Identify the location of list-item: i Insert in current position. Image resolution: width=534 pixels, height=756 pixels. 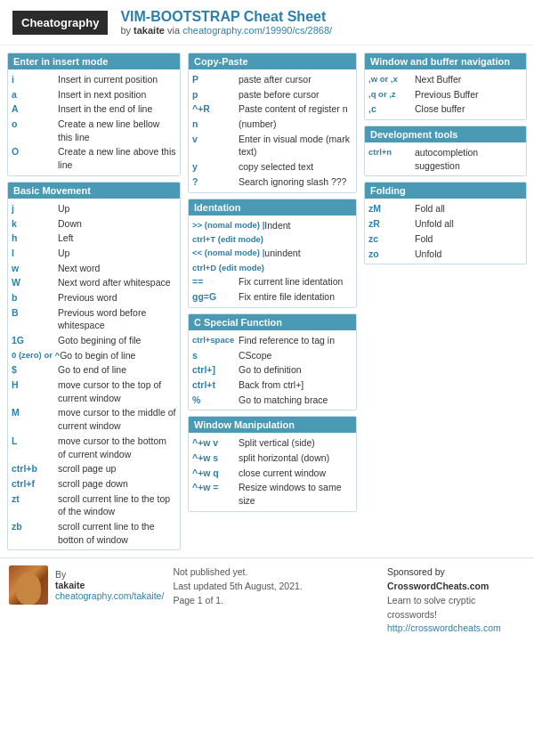
(94, 80).